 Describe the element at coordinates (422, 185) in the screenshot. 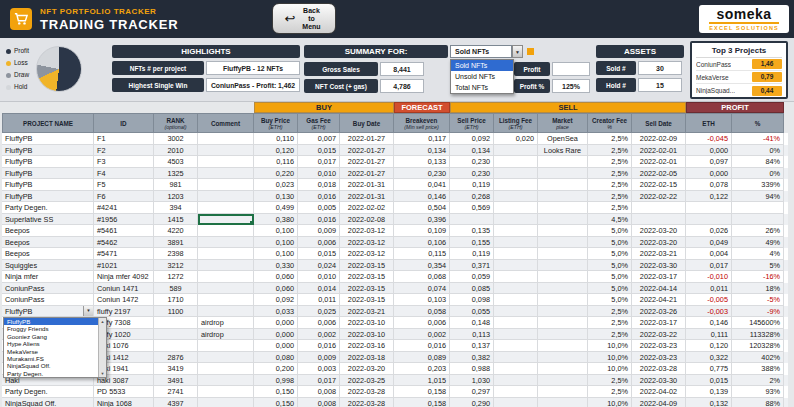

I see `cell-r5-c8: 0,041` at that location.